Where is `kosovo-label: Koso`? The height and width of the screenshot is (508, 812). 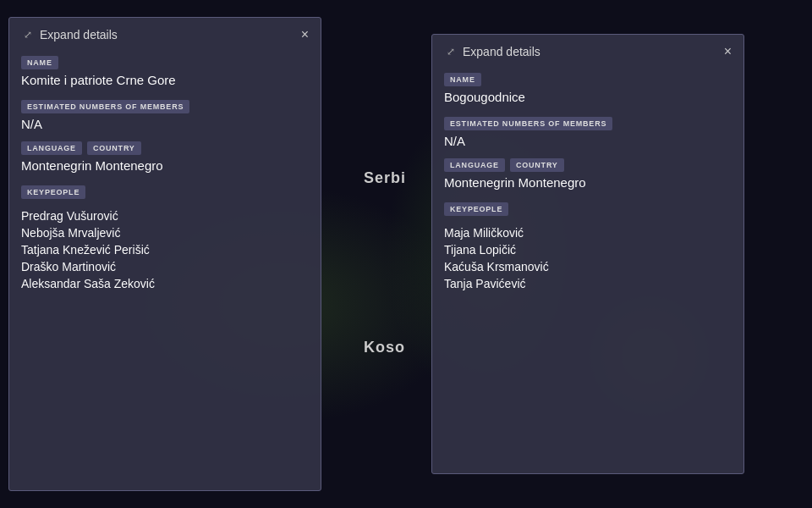
kosovo-label: Koso is located at coordinates (384, 347).